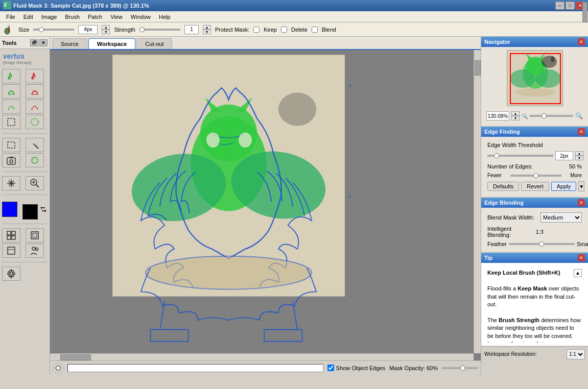 The height and width of the screenshot is (389, 588). What do you see at coordinates (11, 251) in the screenshot?
I see `panel-tool` at bounding box center [11, 251].